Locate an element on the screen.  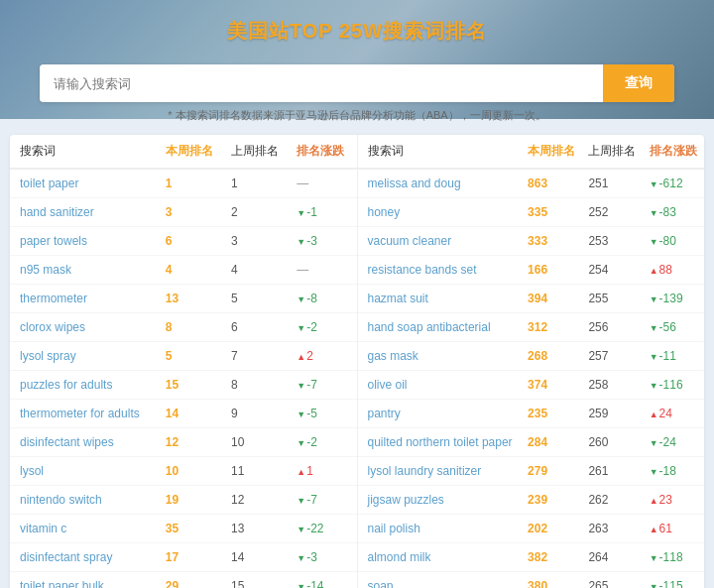
last-rank-cell: 14 is located at coordinates (258, 557).